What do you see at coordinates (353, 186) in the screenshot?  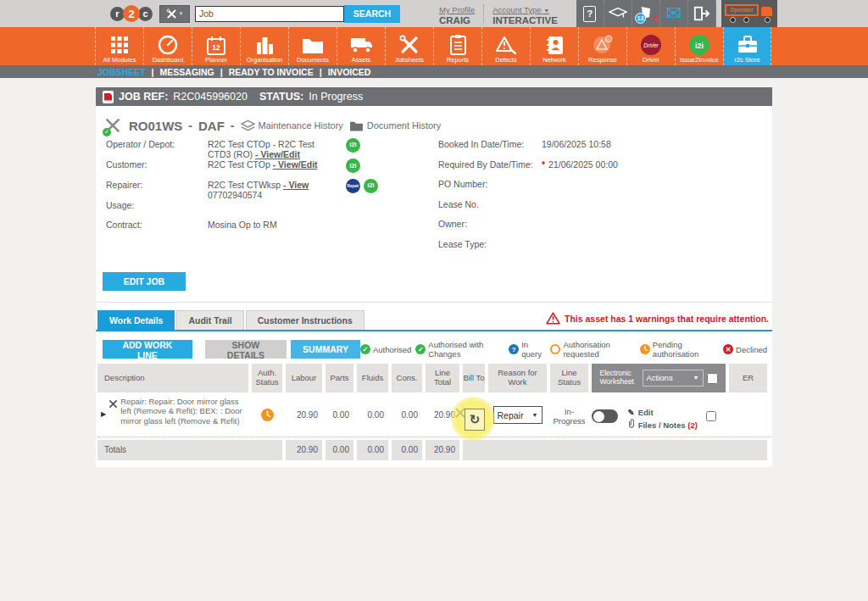 I see `repairer-badge: Repair` at bounding box center [353, 186].